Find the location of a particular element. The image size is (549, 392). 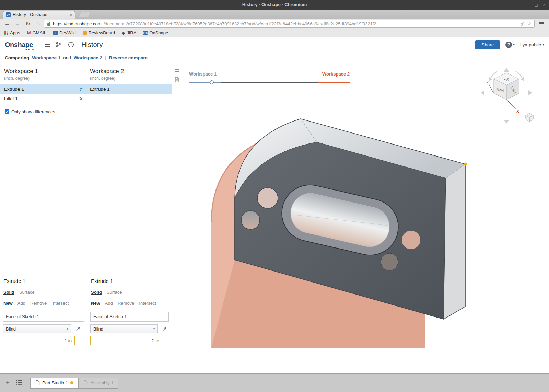

tab-list-button is located at coordinates (19, 383).